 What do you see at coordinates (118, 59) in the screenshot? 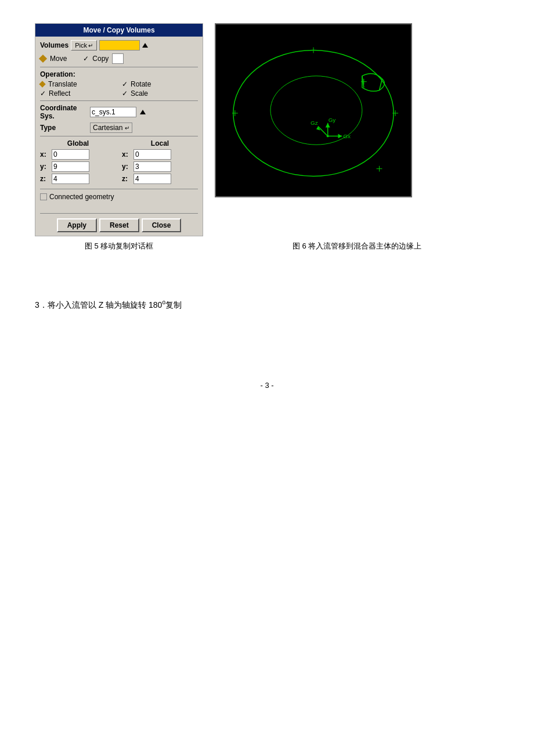
I see `copy-input` at bounding box center [118, 59].